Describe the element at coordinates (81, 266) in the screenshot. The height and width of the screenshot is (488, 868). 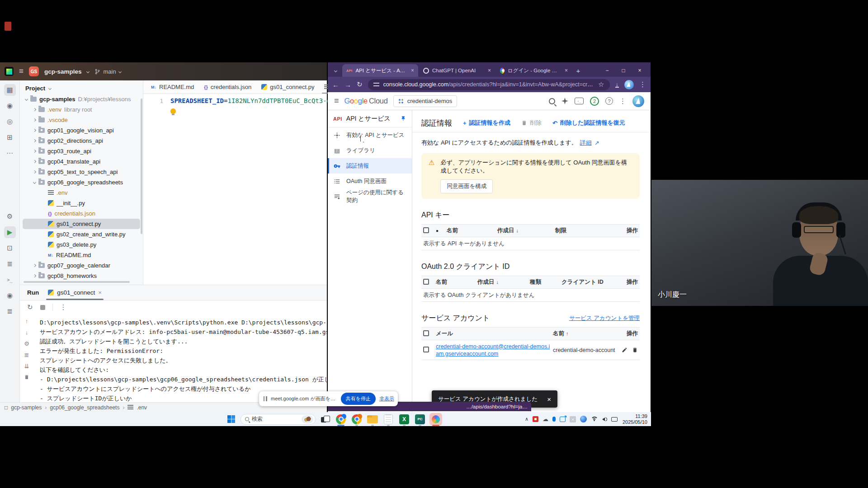
I see `tree-item-gcp07: gcp07_google_calendar` at that location.